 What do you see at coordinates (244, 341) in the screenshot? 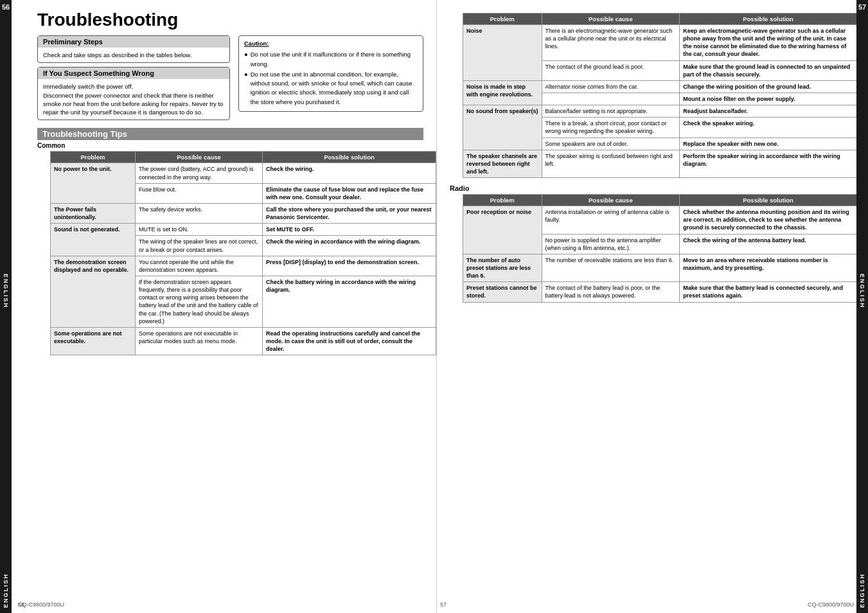
I see `table-row: Some operations are not executable. Some…` at bounding box center [244, 341].